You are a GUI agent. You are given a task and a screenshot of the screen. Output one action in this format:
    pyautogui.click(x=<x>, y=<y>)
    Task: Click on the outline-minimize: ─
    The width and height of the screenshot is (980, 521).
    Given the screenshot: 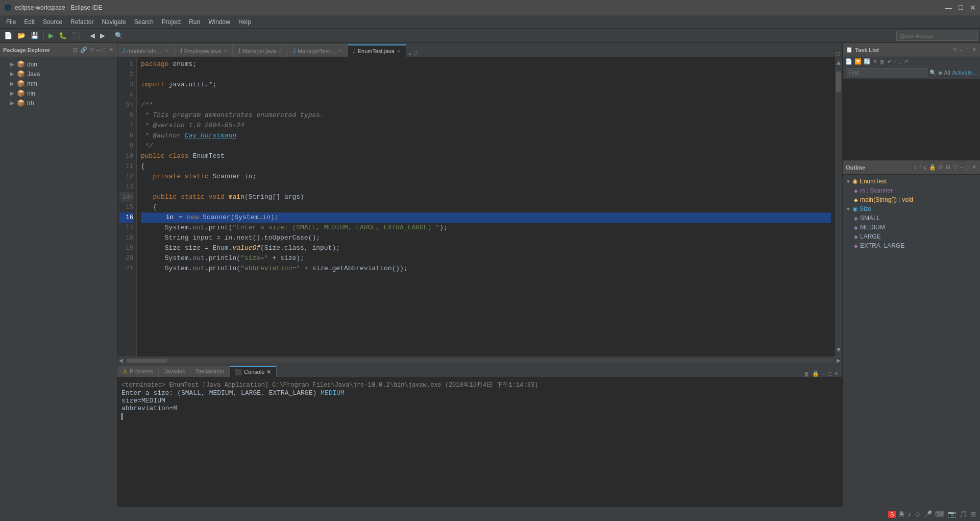 What is the action you would take?
    pyautogui.click(x=962, y=168)
    